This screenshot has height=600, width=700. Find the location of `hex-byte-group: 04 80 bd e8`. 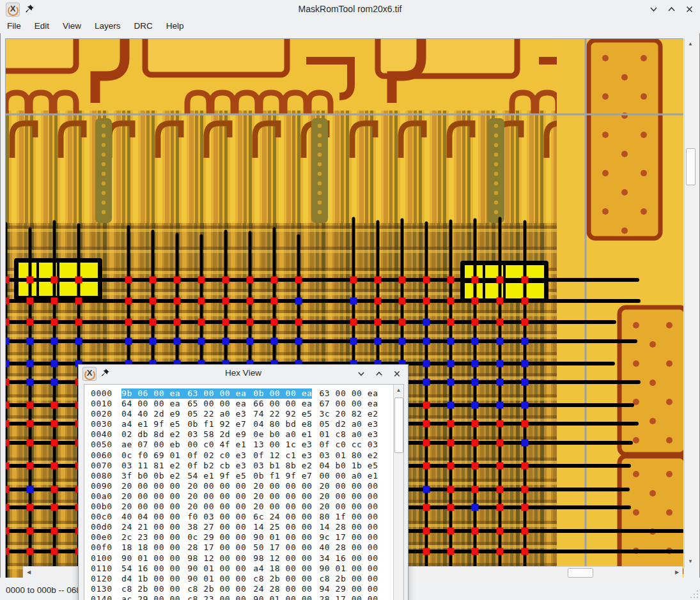

hex-byte-group: 04 80 bd e8 is located at coordinates (283, 424).